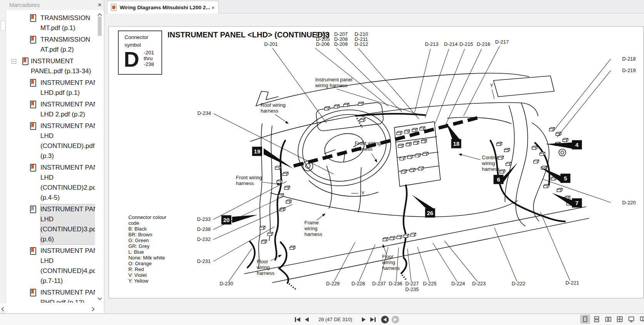 This screenshot has height=325, width=644. What do you see at coordinates (100, 157) in the screenshot?
I see `bookmarks-vertical-scrollbar` at bounding box center [100, 157].